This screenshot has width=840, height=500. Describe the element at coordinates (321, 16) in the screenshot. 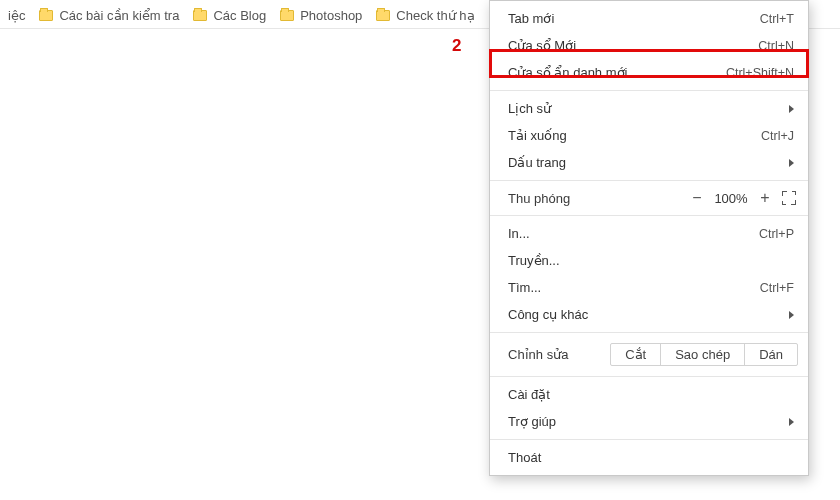

I see `bookmark-item: Photoshop` at that location.